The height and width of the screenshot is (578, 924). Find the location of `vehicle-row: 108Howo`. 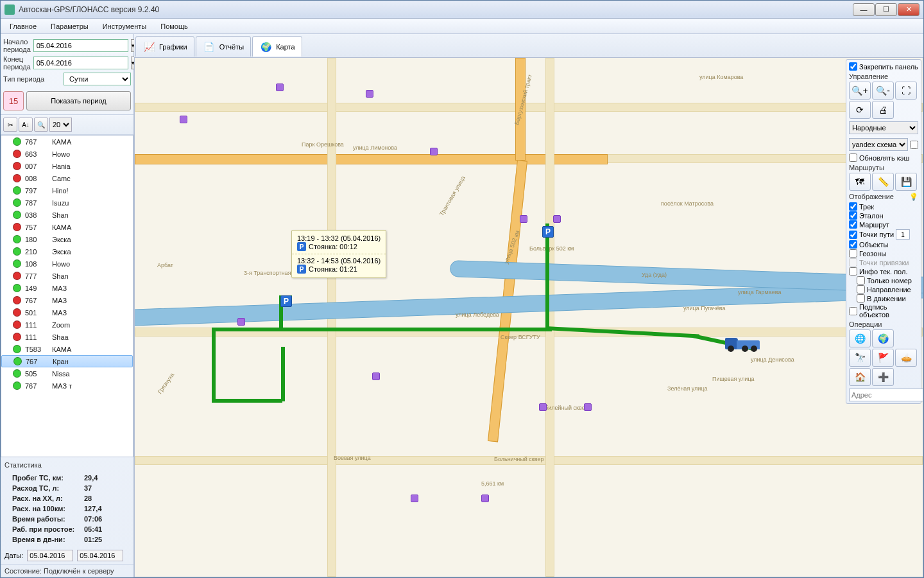

vehicle-row: 108Howo is located at coordinates (67, 263).